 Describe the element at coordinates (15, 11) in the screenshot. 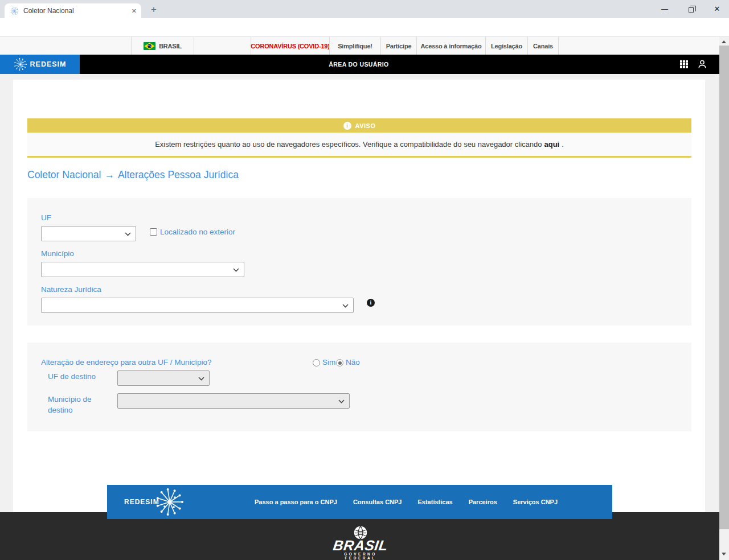

I see `tab-favicon` at that location.